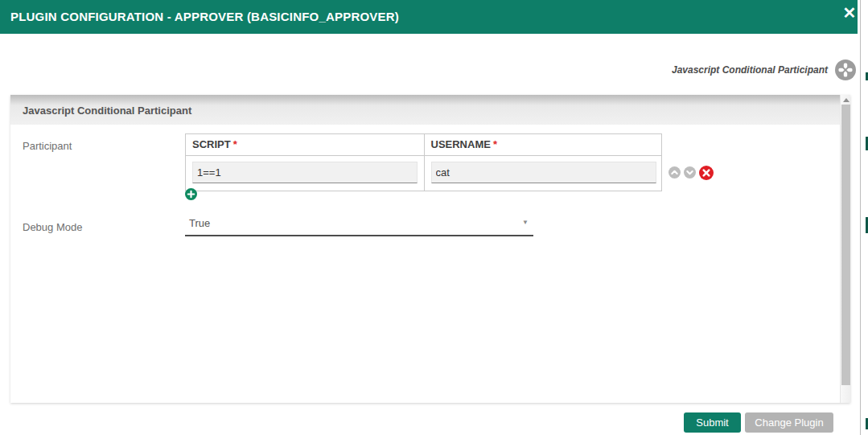 This screenshot has width=868, height=435. What do you see at coordinates (423, 162) in the screenshot?
I see `participant-grid: SCRIPT* USERNAME*` at bounding box center [423, 162].